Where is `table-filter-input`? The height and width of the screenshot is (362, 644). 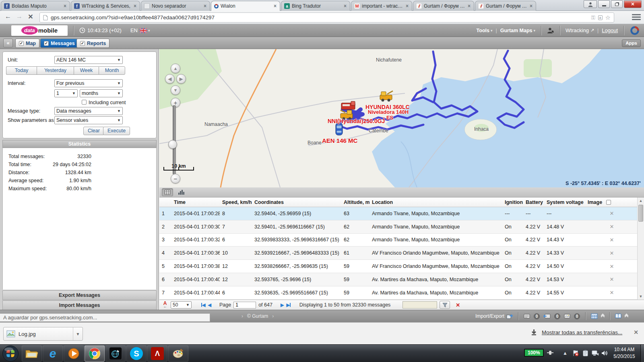 table-filter-input is located at coordinates (420, 305).